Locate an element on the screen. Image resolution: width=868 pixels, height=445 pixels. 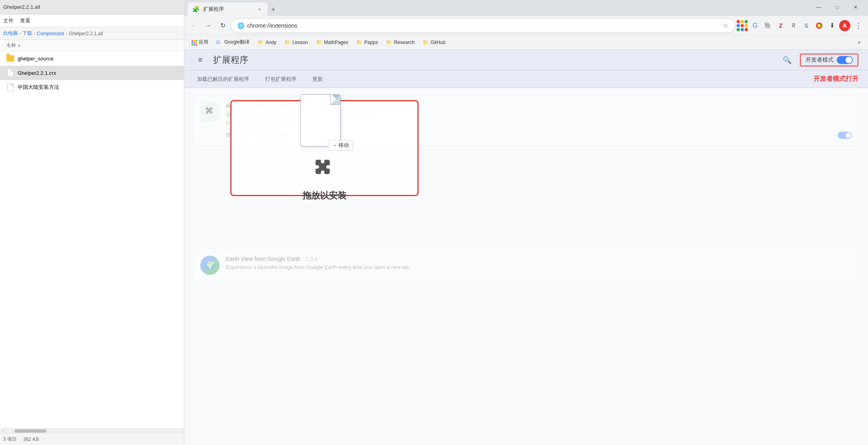
fe-menu-file: 文件 is located at coordinates (8, 21).